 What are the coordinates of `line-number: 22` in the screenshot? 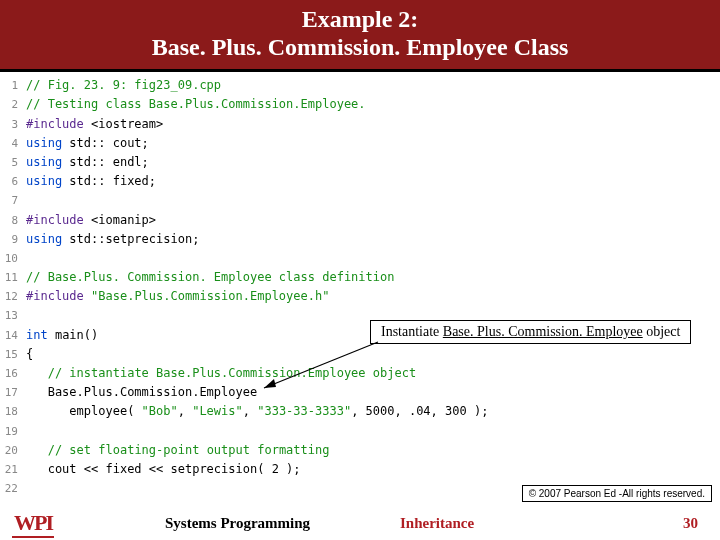 It's located at (13, 489).